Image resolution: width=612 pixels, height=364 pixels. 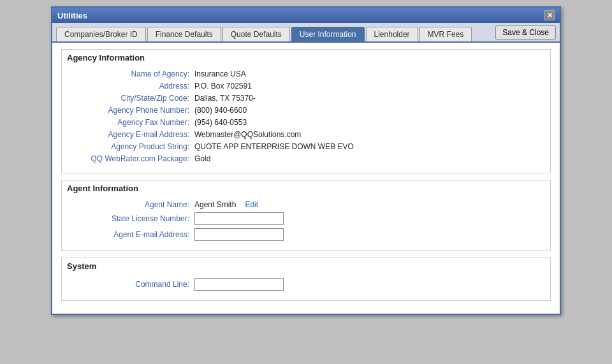 I want to click on tabs-bar: Companies/Broker ID Finance Defaults Quo…, so click(x=306, y=33).